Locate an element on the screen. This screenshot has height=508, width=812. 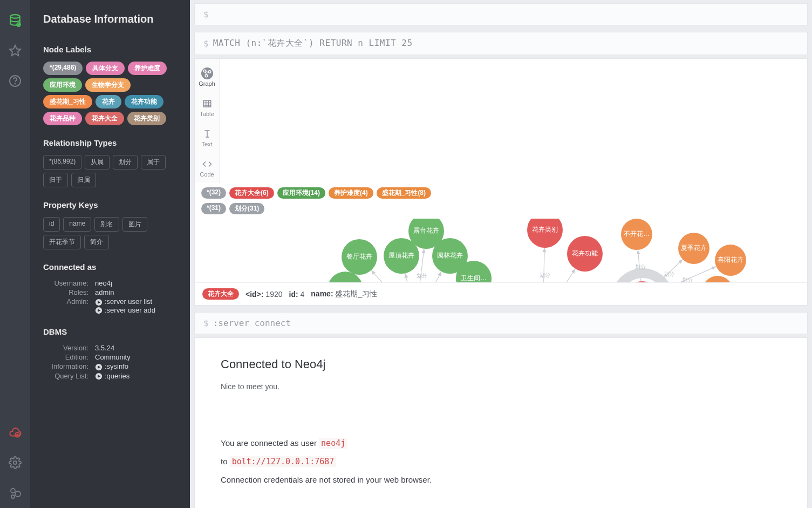
property-key-token: 图片 is located at coordinates (135, 225).